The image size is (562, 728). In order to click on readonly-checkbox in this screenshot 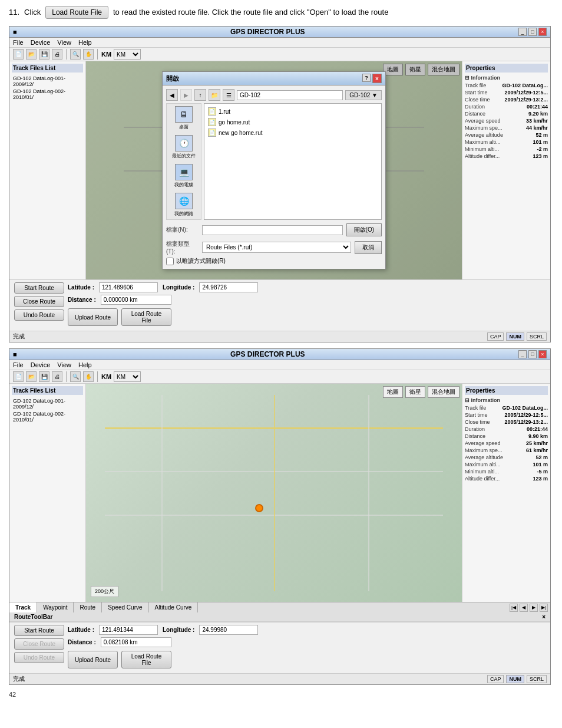, I will do `click(170, 262)`.